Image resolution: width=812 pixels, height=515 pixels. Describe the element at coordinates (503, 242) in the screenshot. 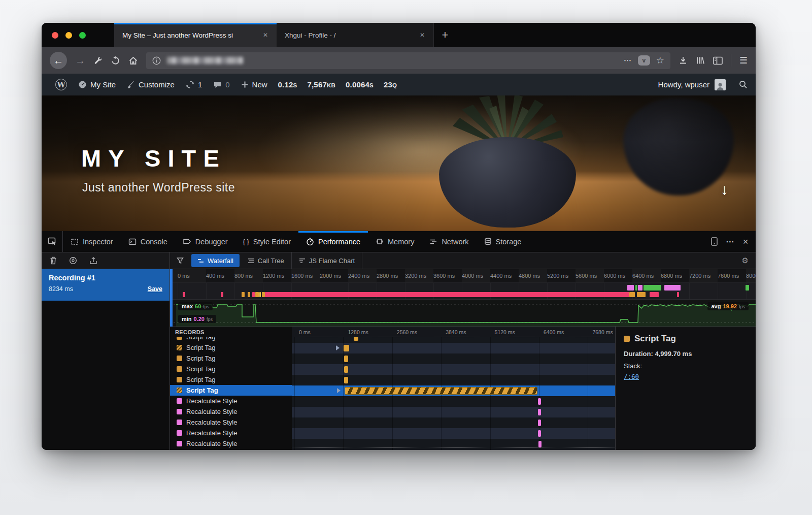

I see `tab-storage: Storage` at that location.